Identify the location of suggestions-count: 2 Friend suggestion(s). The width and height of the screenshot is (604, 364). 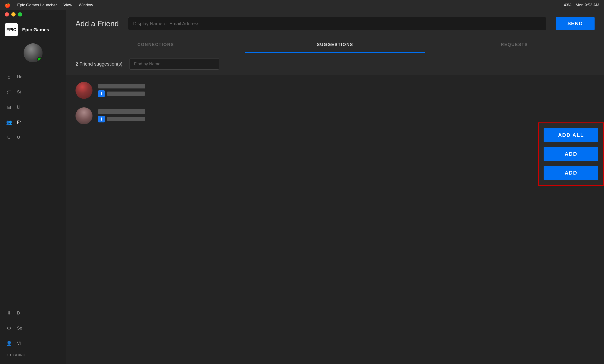
(99, 64).